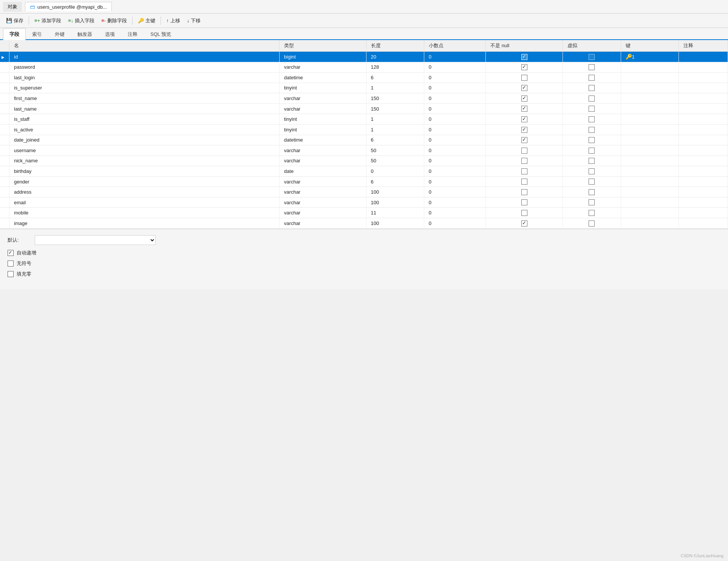 Image resolution: width=728 pixels, height=561 pixels. Describe the element at coordinates (323, 140) in the screenshot. I see `field-type-8: datetime` at that location.